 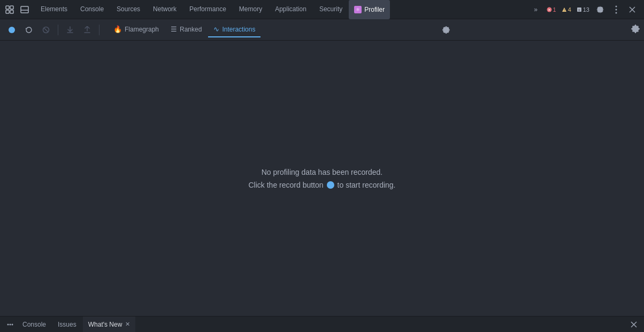 I want to click on profiler-settings-button, so click(x=446, y=30).